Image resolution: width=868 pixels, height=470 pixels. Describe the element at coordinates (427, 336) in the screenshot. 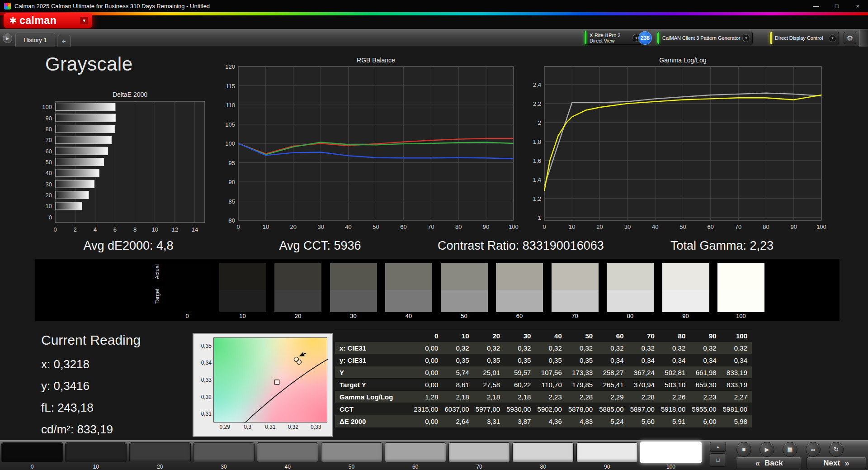

I see `table-column-header: 0` at that location.